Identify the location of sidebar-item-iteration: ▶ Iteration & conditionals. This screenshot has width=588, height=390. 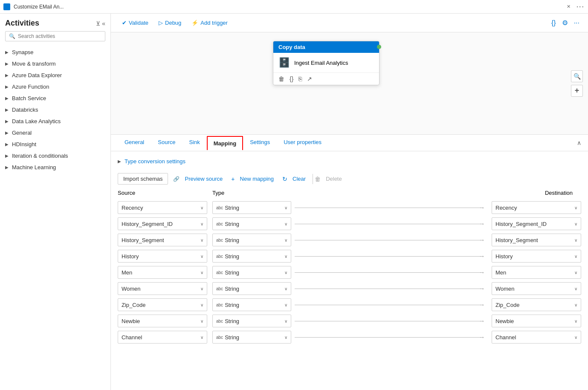
(55, 156).